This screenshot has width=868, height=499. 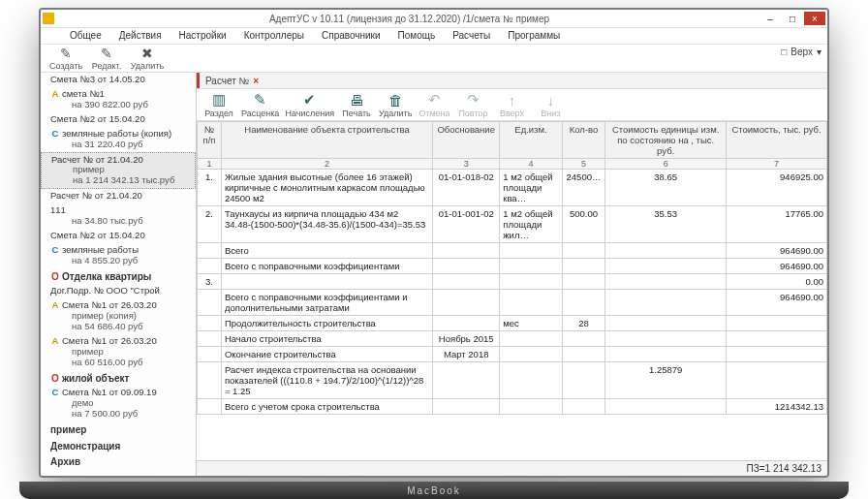 What do you see at coordinates (512, 266) in the screenshot?
I see `table-row: Всего с поправочными коэффициентами96469…` at bounding box center [512, 266].